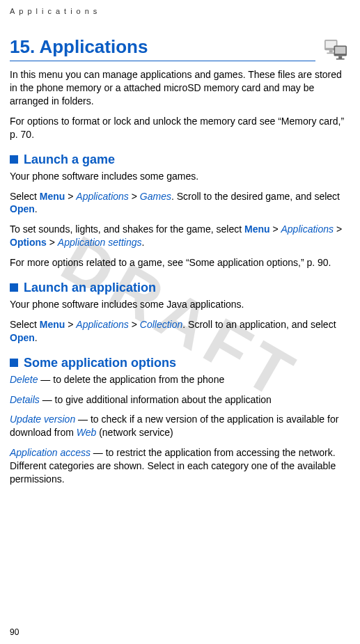 The height and width of the screenshot is (644, 360). What do you see at coordinates (163, 47) in the screenshot?
I see `chapter-title: 15. Applications` at bounding box center [163, 47].